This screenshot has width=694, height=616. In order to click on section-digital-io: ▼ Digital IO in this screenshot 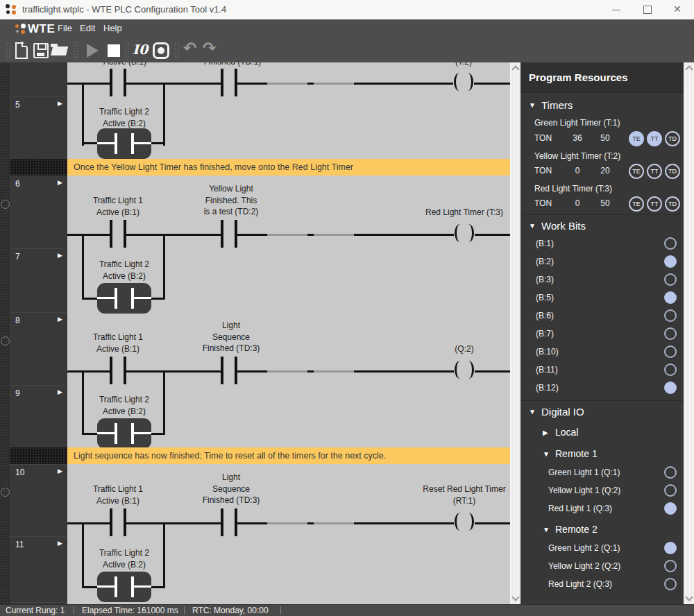, I will do `click(602, 413)`.